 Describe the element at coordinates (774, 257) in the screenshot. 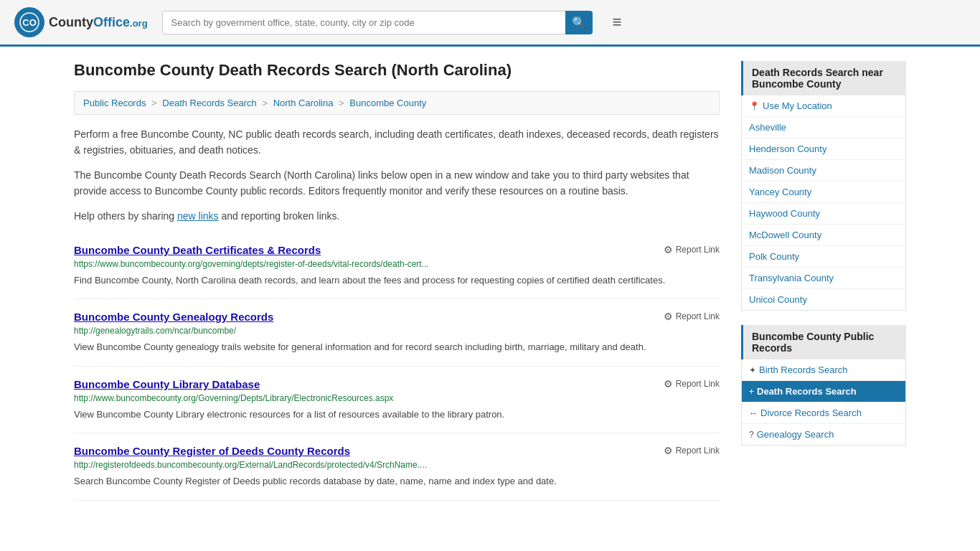

I see `sidebar-nearby-link: Polk County` at that location.